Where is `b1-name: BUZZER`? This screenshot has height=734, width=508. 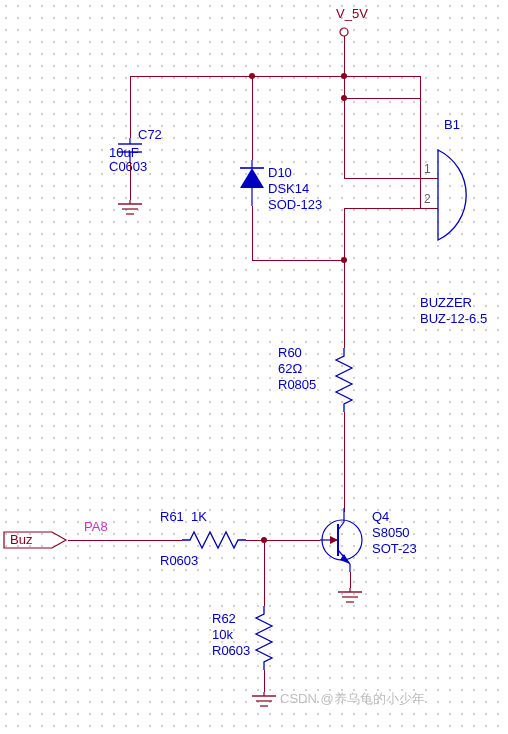 b1-name: BUZZER is located at coordinates (446, 303).